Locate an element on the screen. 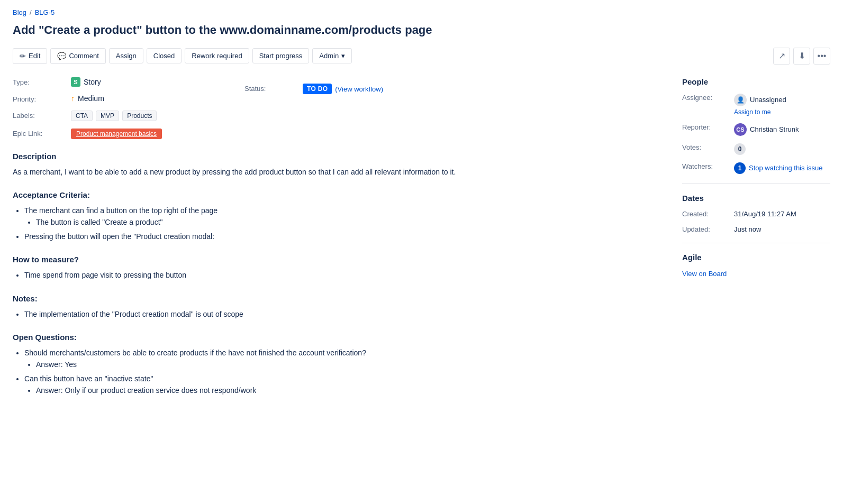 The image size is (843, 504). edit-button: ✏ Edit is located at coordinates (30, 56).